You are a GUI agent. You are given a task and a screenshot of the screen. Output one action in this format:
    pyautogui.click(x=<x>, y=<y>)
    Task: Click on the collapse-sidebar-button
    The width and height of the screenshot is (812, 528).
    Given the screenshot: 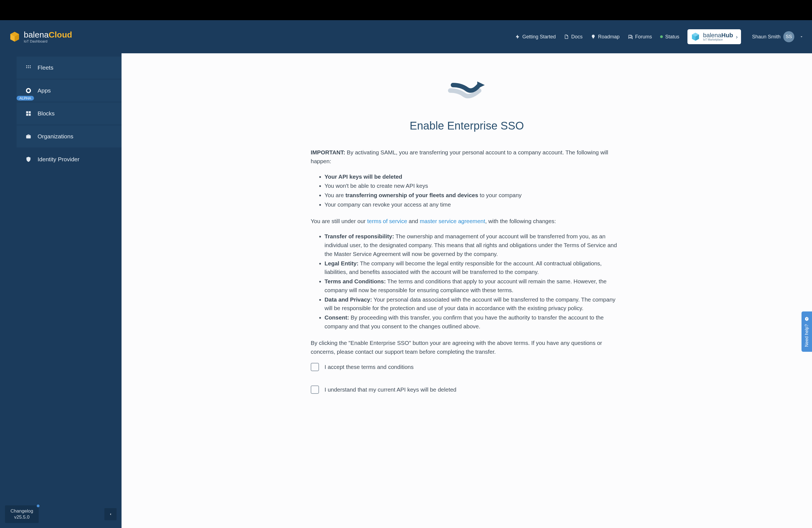 What is the action you would take?
    pyautogui.click(x=111, y=514)
    